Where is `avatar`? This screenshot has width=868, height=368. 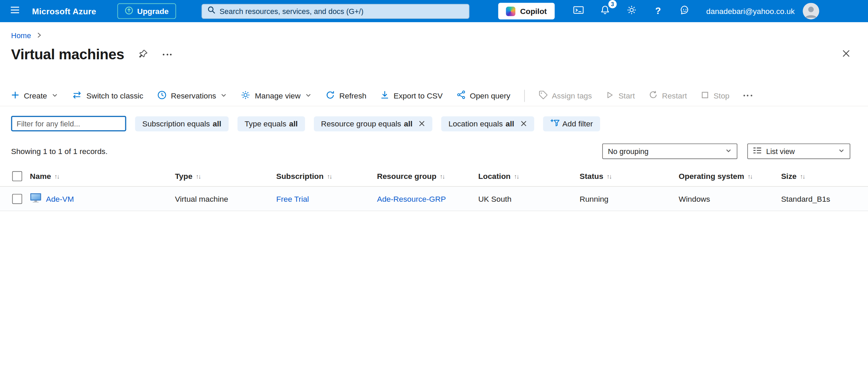
avatar is located at coordinates (811, 11).